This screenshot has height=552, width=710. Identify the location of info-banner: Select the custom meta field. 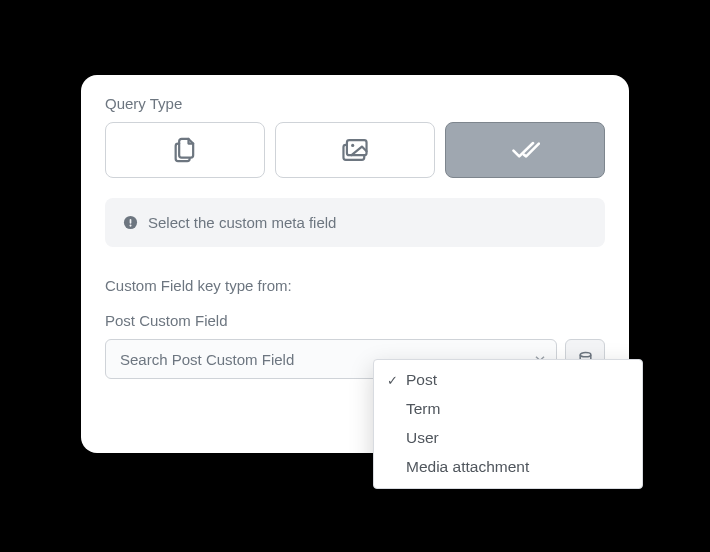
(355, 222).